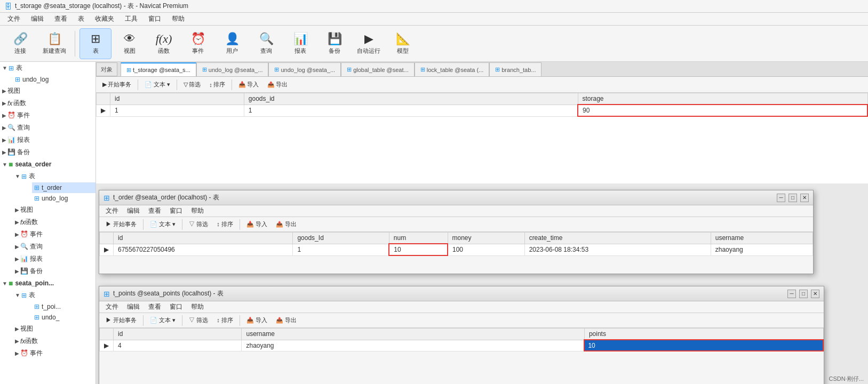 Image resolution: width=868 pixels, height=384 pixels. What do you see at coordinates (249, 84) in the screenshot?
I see `import-btn: 📥 导入` at bounding box center [249, 84].